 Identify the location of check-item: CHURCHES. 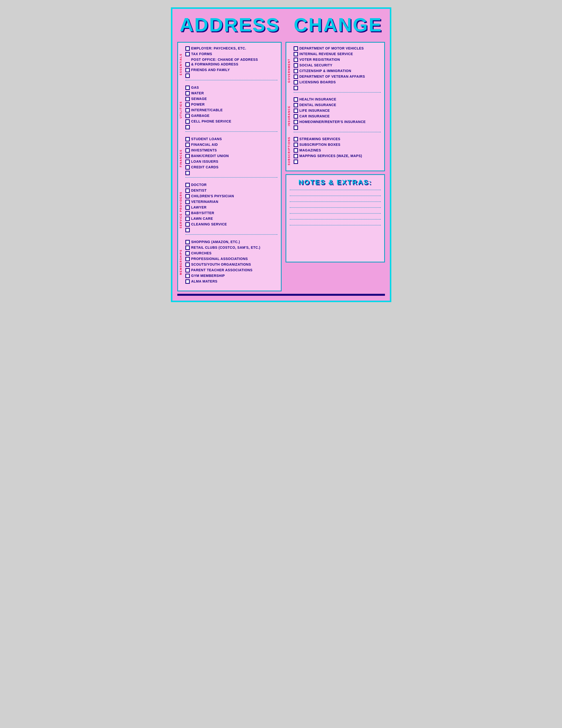
(231, 253).